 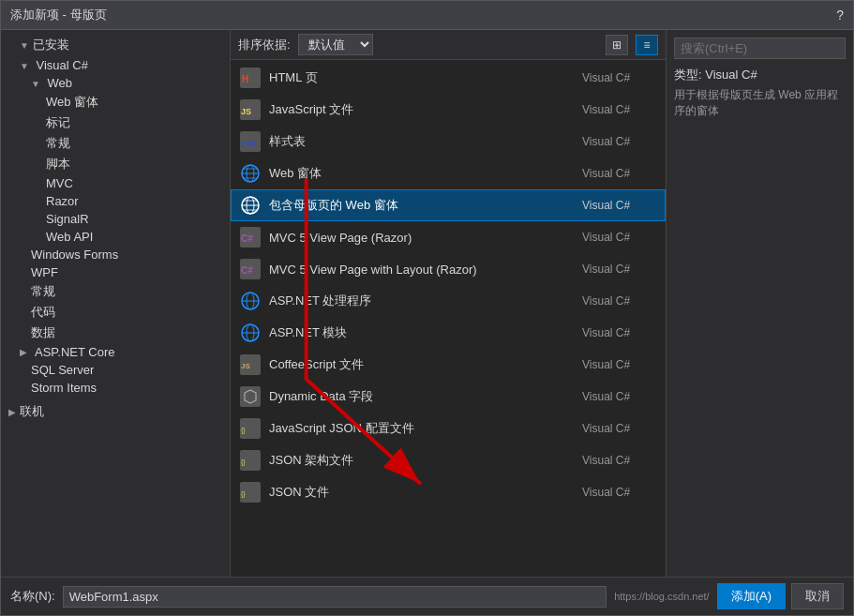 I want to click on file-name: MVC 5 View Page (Razor), so click(x=426, y=238).